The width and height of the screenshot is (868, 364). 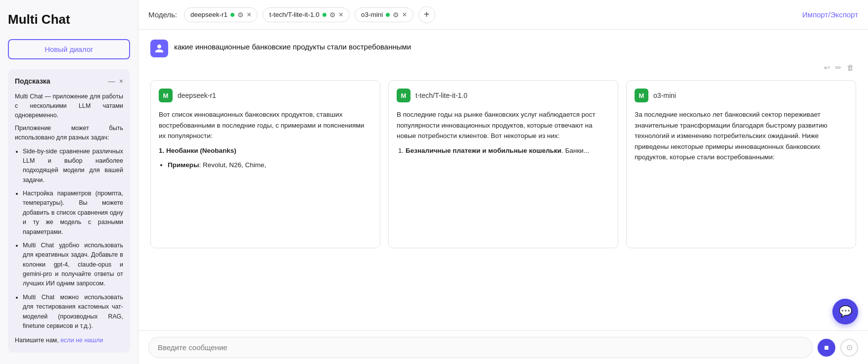 I want to click on ai-card-1: M t-tech/T-lite-it-1.0 В последние годы …, so click(x=503, y=164).